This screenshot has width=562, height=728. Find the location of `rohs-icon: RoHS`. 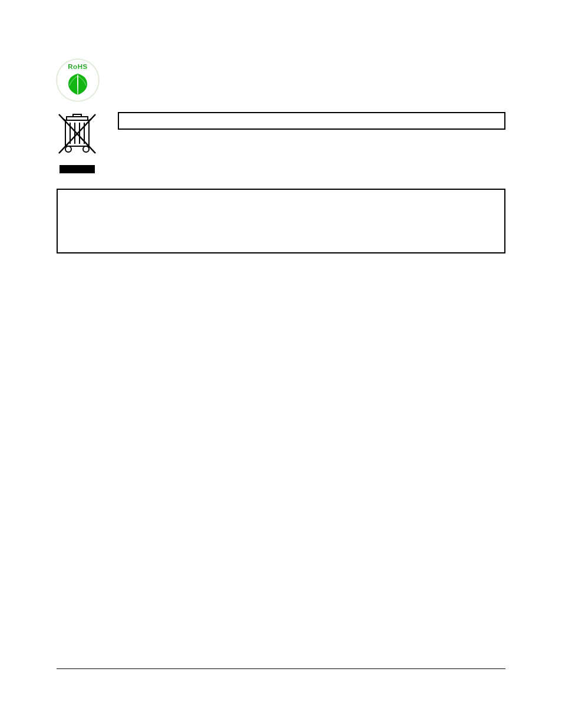

rohs-icon: RoHS is located at coordinates (78, 80).